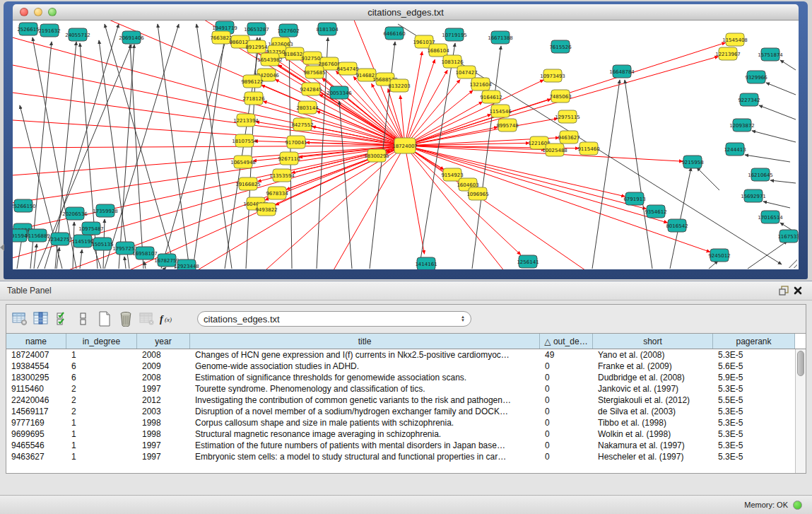 Image resolution: width=812 pixels, height=514 pixels. What do you see at coordinates (401, 457) in the screenshot?
I see `table-row: 946362711997Embryonic stem cells: a mode…` at bounding box center [401, 457].